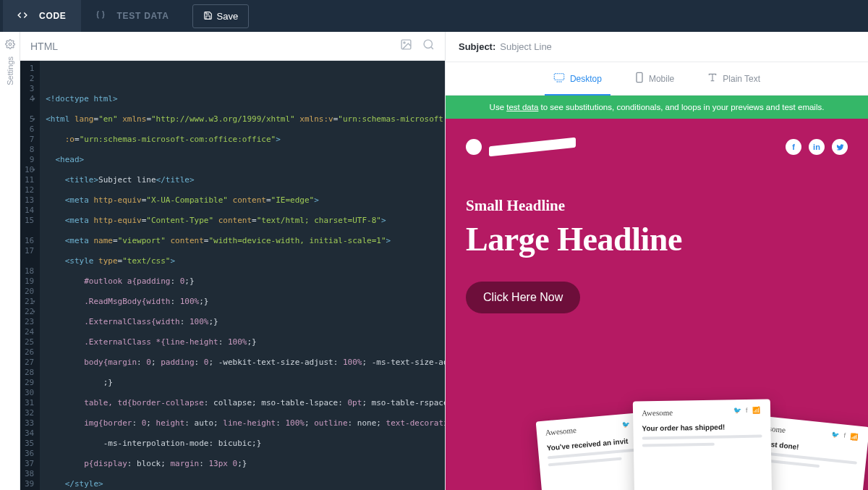  Describe the element at coordinates (143, 16) in the screenshot. I see `tab-test-data-label: TEST DATA` at that location.